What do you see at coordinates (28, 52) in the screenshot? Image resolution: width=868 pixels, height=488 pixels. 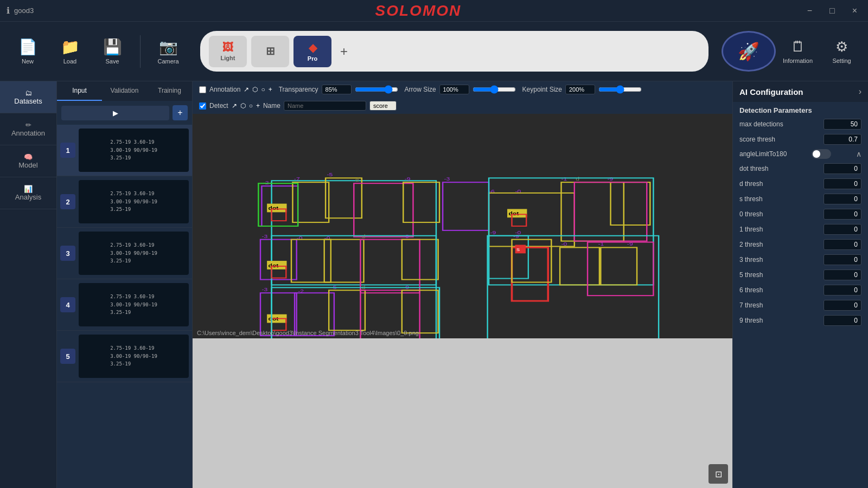 I see `new-button: 📄 New` at bounding box center [28, 52].